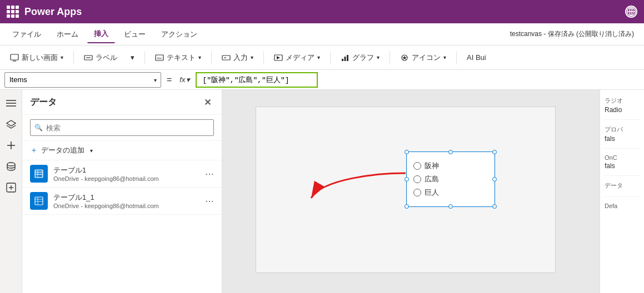  What do you see at coordinates (432, 193) in the screenshot?
I see `radio-label-2: 巨人` at bounding box center [432, 193].